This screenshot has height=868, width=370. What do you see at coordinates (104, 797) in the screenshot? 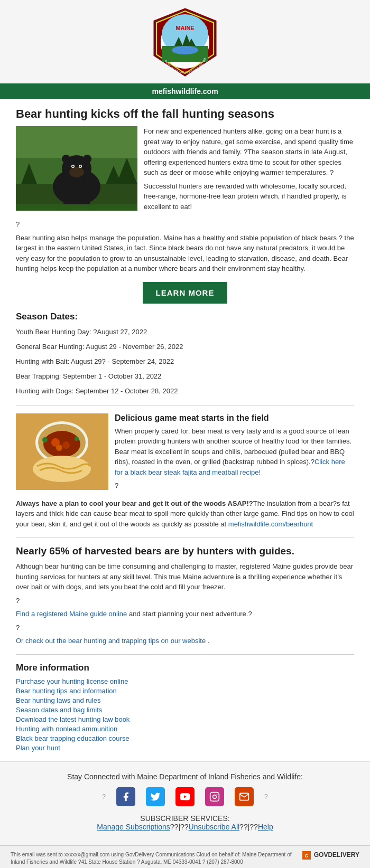
I see `footer-question-mark-left: ?` at bounding box center [104, 797].